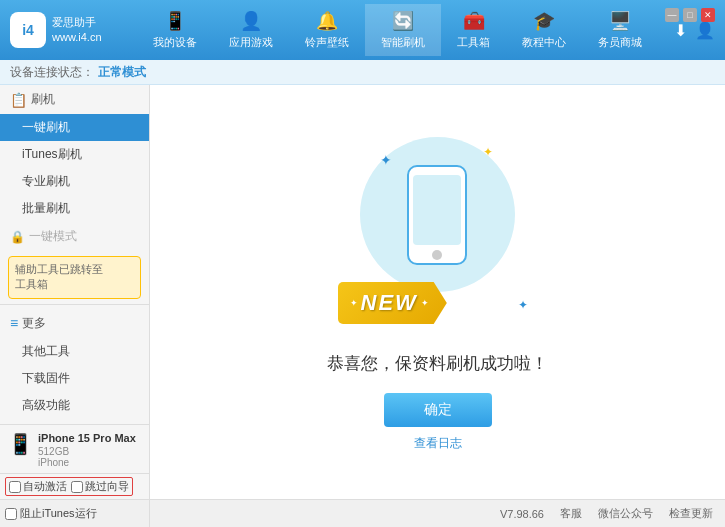  Describe the element at coordinates (175, 42) in the screenshot. I see `nav-my-device-label: 我的设备` at that location.